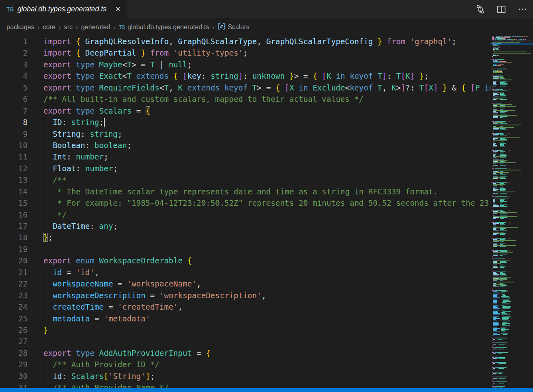 This screenshot has height=392, width=533. I want to click on line-number: 31, so click(14, 385).